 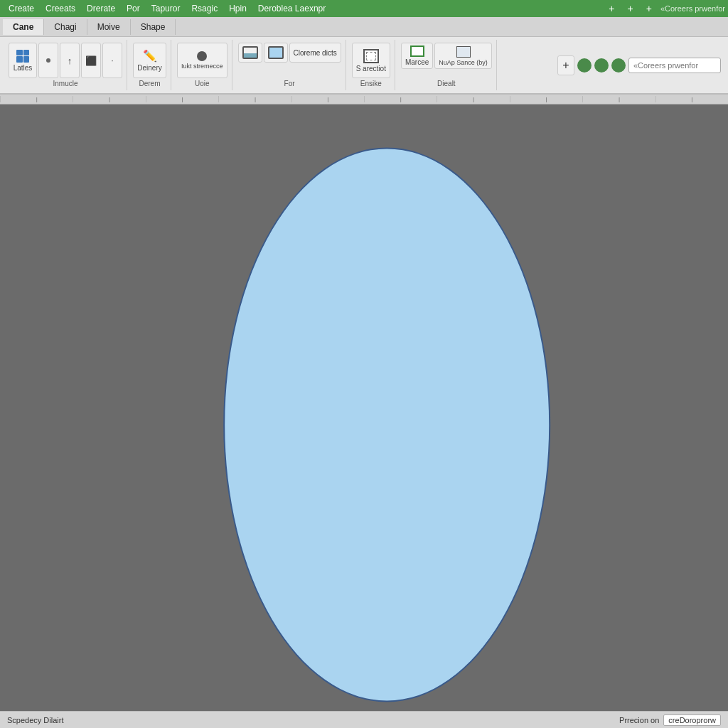 What do you see at coordinates (364, 27) in the screenshot?
I see `tab-bar: Cane Chagi Moive Shape` at bounding box center [364, 27].